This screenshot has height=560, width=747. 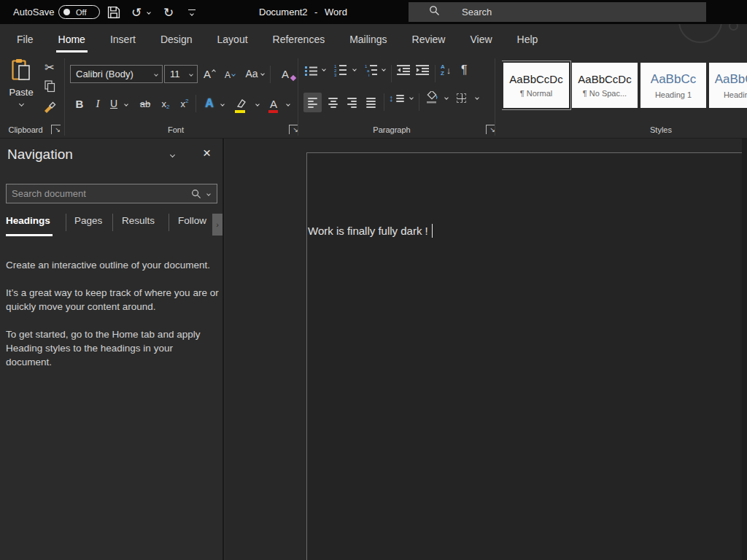 I want to click on copy-icon, so click(x=50, y=86).